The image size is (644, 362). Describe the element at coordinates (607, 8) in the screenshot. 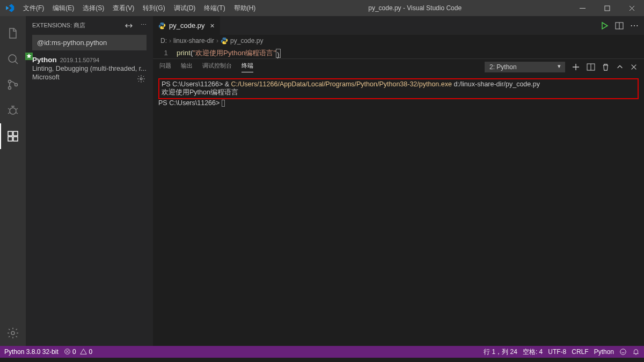

I see `maximize-button` at that location.